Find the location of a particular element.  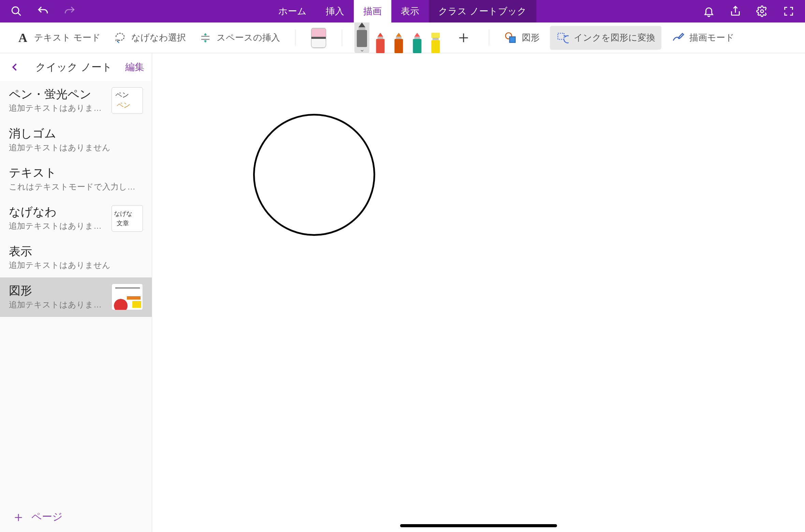

edit-button: 編集 is located at coordinates (135, 67).